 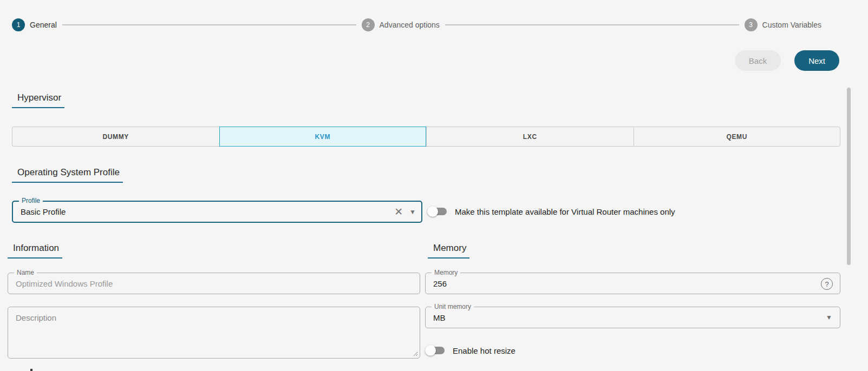 What do you see at coordinates (484, 350) in the screenshot?
I see `hot-resize-toggle-label: Enable hot resize` at bounding box center [484, 350].